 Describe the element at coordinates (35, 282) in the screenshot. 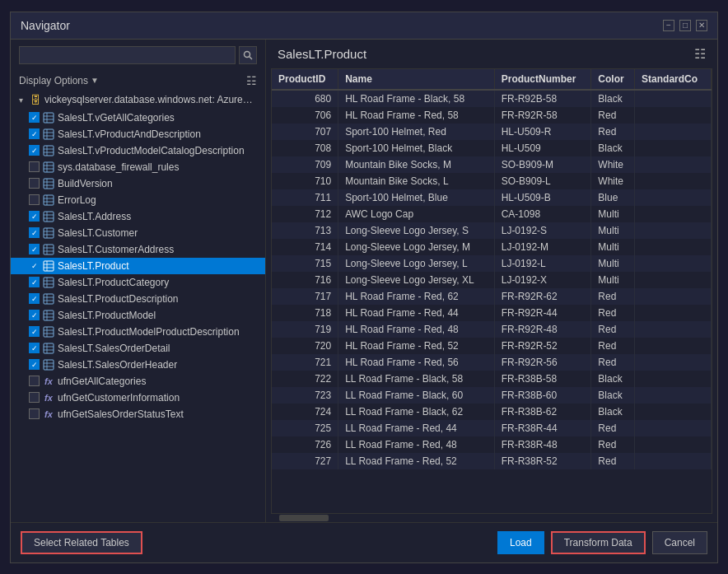

I see `checkbox-ProductCategory: ✓` at that location.